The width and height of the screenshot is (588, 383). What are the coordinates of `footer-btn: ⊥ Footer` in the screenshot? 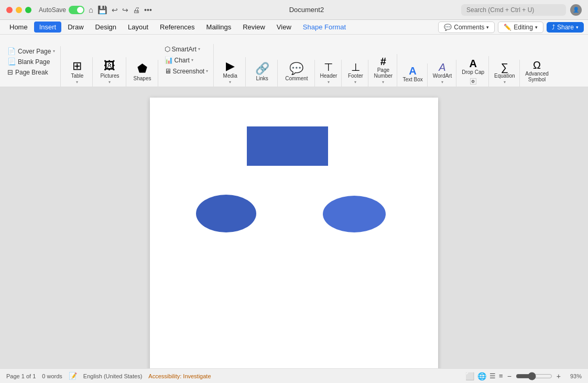 It's located at (355, 70).